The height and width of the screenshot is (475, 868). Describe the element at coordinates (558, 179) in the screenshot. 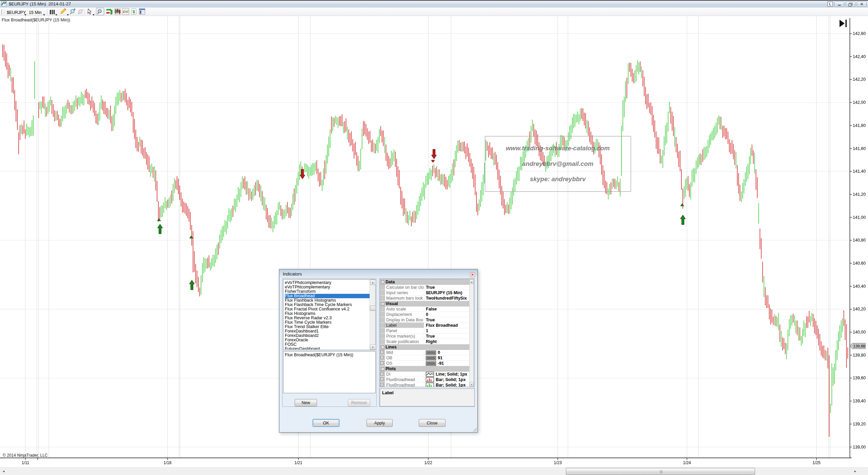

I see `svg-text: skype: andreybbrv` at that location.